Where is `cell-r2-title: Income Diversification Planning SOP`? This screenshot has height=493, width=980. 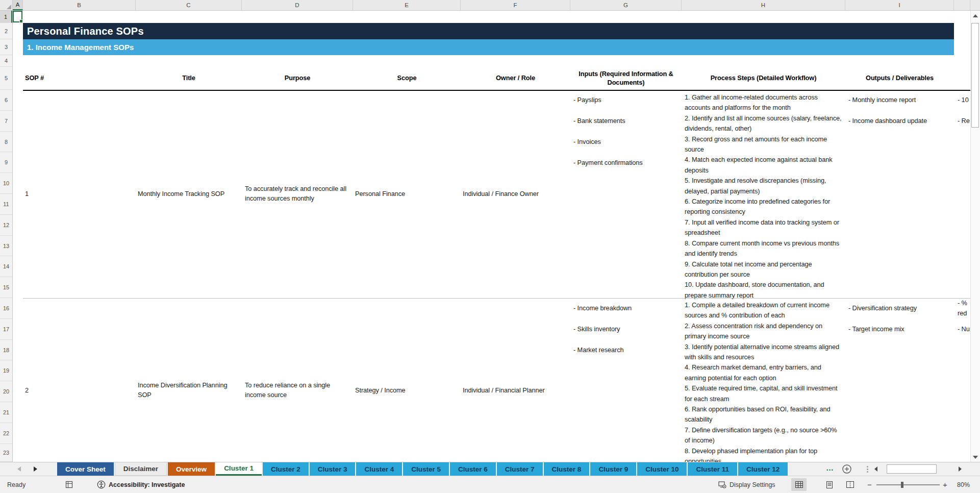
cell-r2-title: Income Diversification Planning SOP is located at coordinates (189, 380).